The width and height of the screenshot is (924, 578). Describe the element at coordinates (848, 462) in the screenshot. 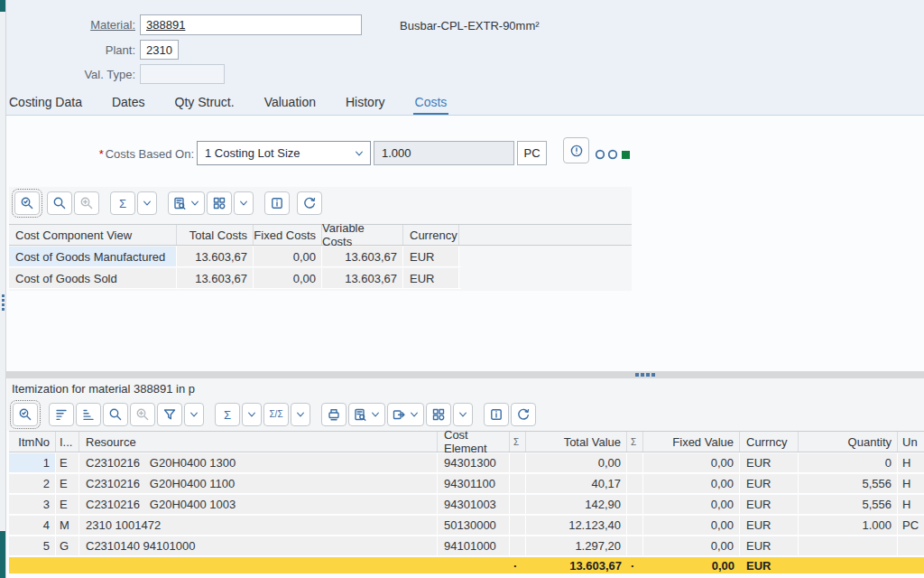

I see `cell-quantity: 0` at that location.